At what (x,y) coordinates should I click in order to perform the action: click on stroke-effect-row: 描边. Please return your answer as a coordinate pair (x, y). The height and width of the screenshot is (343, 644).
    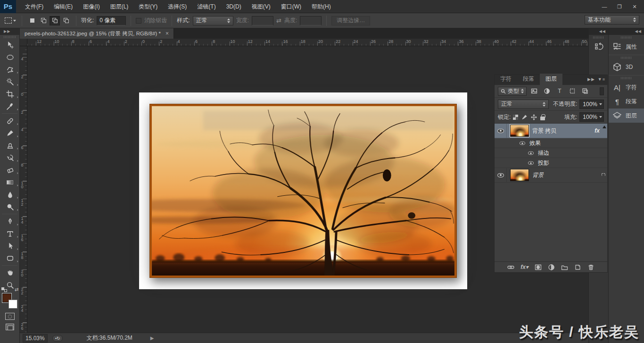
    Looking at the image, I should click on (551, 153).